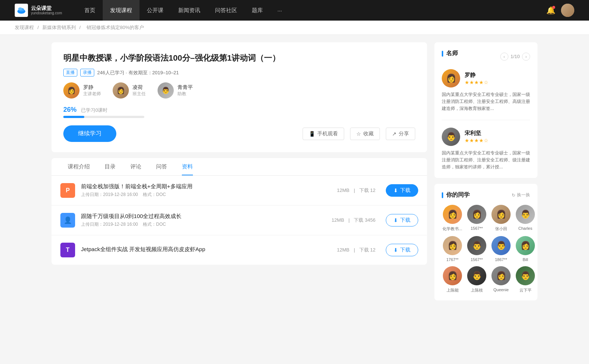 This screenshot has height=364, width=589. Describe the element at coordinates (477, 249) in the screenshot. I see `classmate-6: 👨 1567**` at that location.